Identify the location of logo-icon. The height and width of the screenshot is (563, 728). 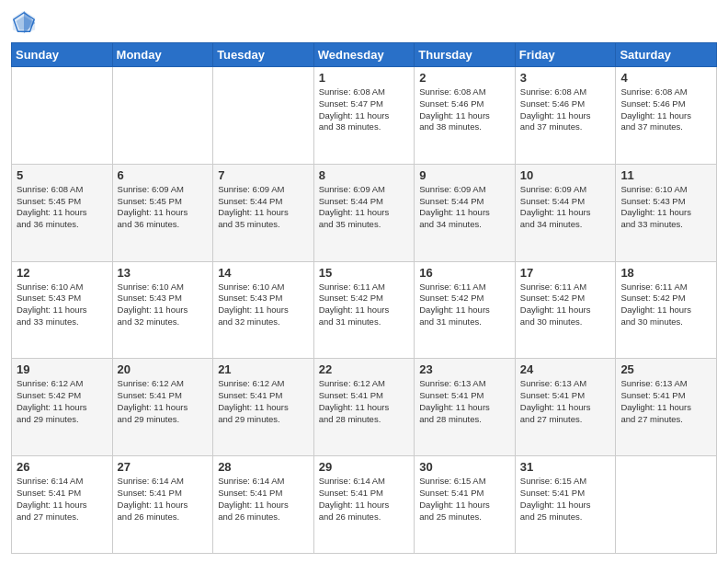
(24, 22).